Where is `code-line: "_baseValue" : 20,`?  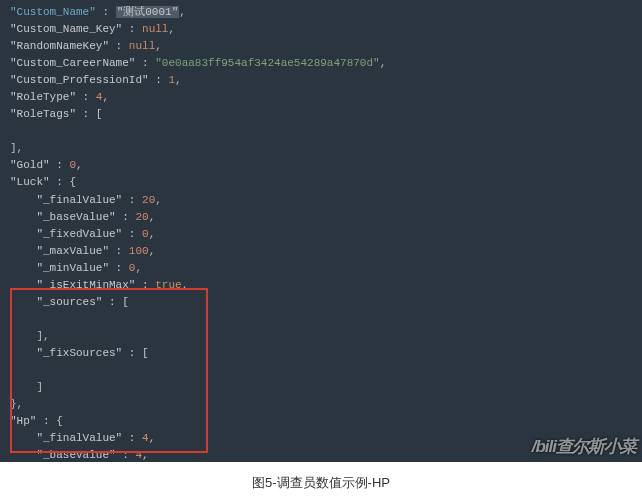 code-line: "_baseValue" : 20, is located at coordinates (326, 218).